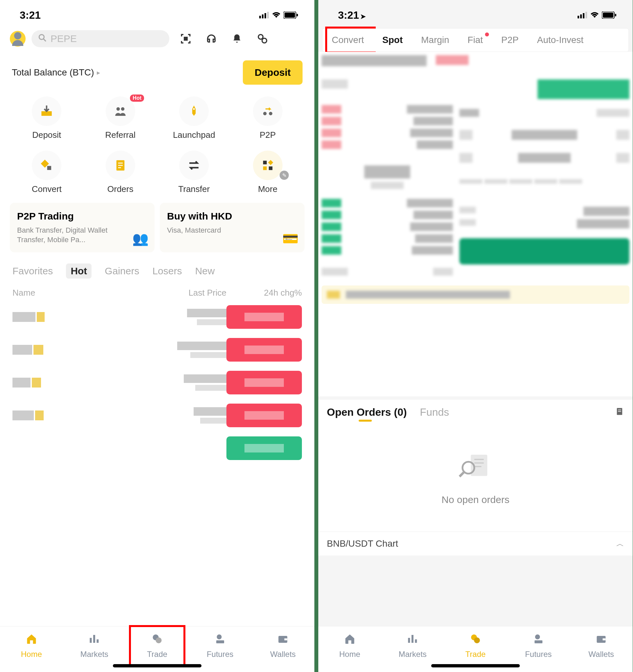  I want to click on status-bar: 3:21, so click(157, 13).